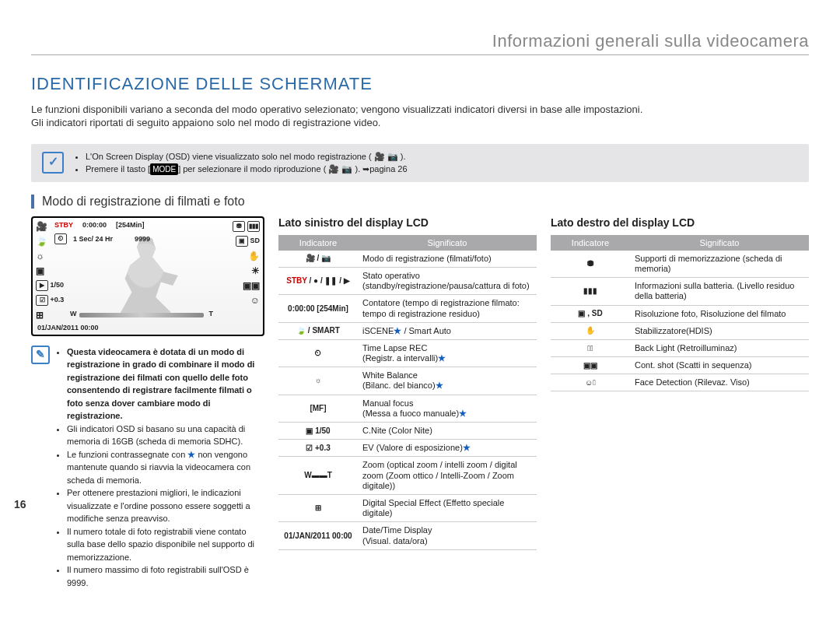  I want to click on indicator-cell: 01/JAN/2011 00:00, so click(318, 535).